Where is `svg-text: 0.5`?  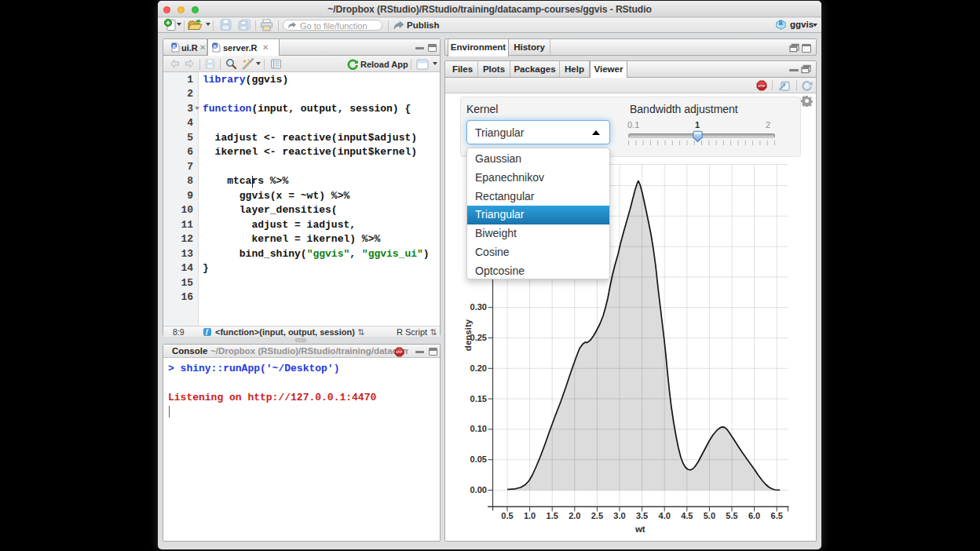
svg-text: 0.5 is located at coordinates (507, 516).